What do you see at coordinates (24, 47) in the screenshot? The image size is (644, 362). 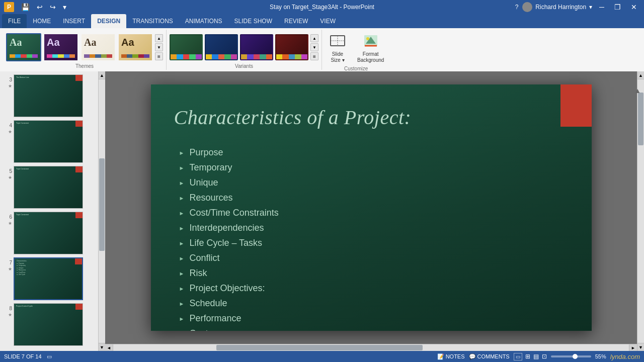 I see `theme-1: Aa` at bounding box center [24, 47].